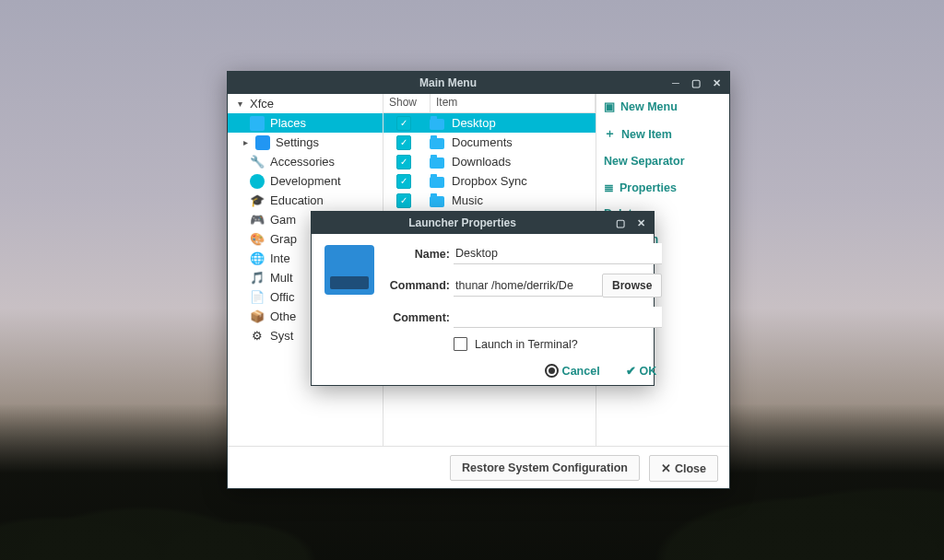 The height and width of the screenshot is (560, 944). Describe the element at coordinates (716, 83) in the screenshot. I see `close-window-button: ✕` at that location.